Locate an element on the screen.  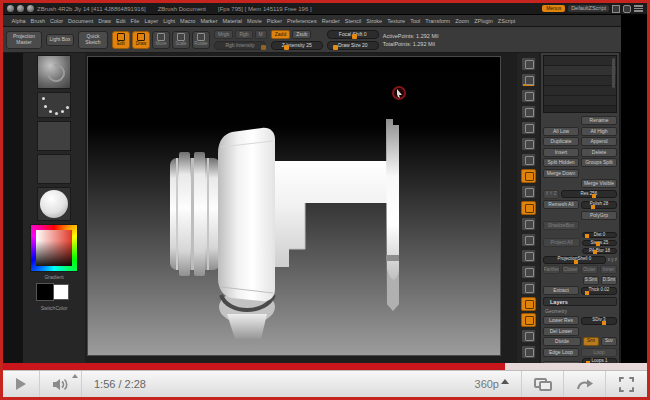
insert-button: Insert is located at coordinates (561, 152).